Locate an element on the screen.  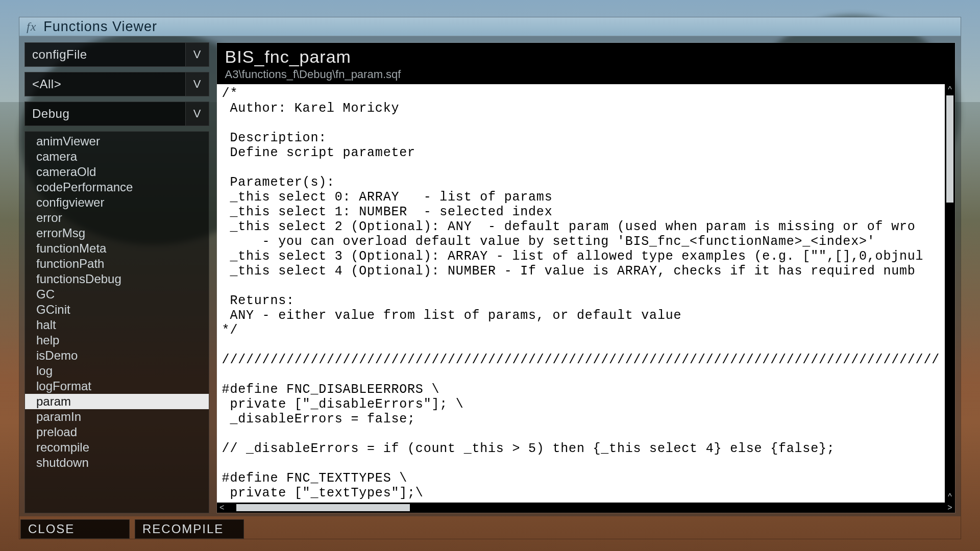
vertical-scroll-thumb is located at coordinates (950, 149).